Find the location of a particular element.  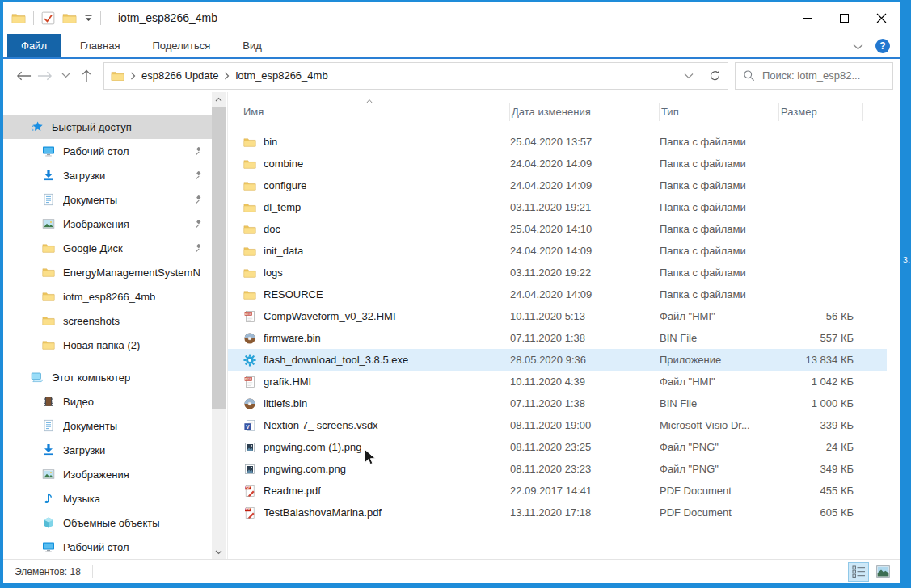

column-header-date: Дата изменения is located at coordinates (585, 112).